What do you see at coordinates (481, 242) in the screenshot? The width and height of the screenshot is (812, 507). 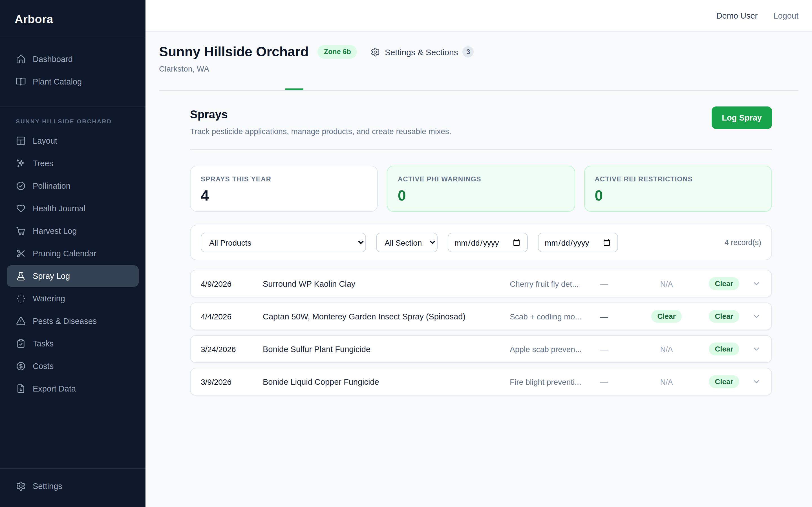 I see `filter-bar: All Products All Sections 4 record(s)` at bounding box center [481, 242].